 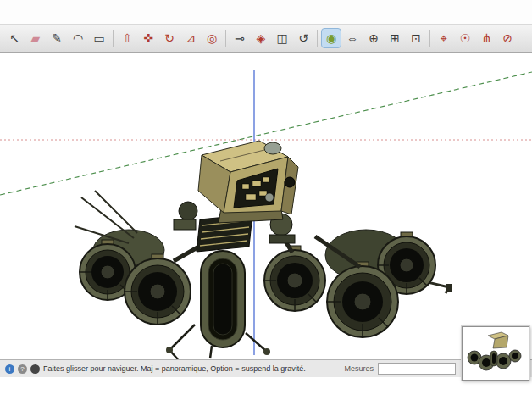 I want to click on orbit-tool-icon: ◉, so click(x=331, y=38).